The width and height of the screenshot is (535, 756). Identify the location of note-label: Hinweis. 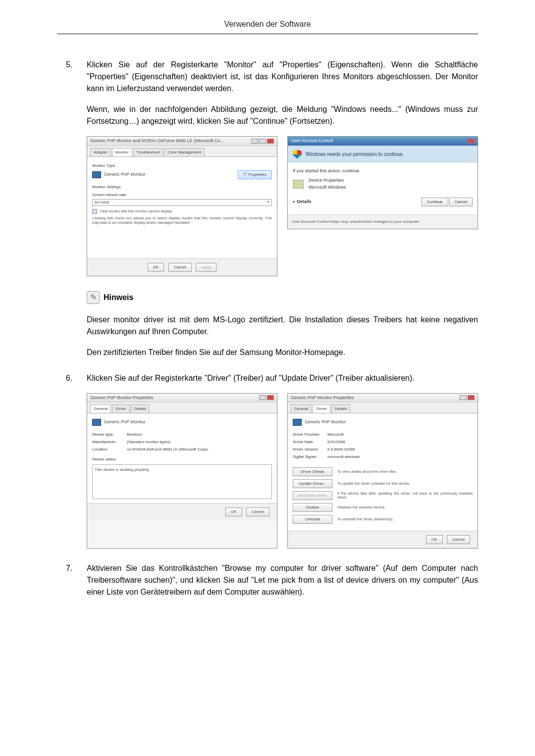
(118, 298).